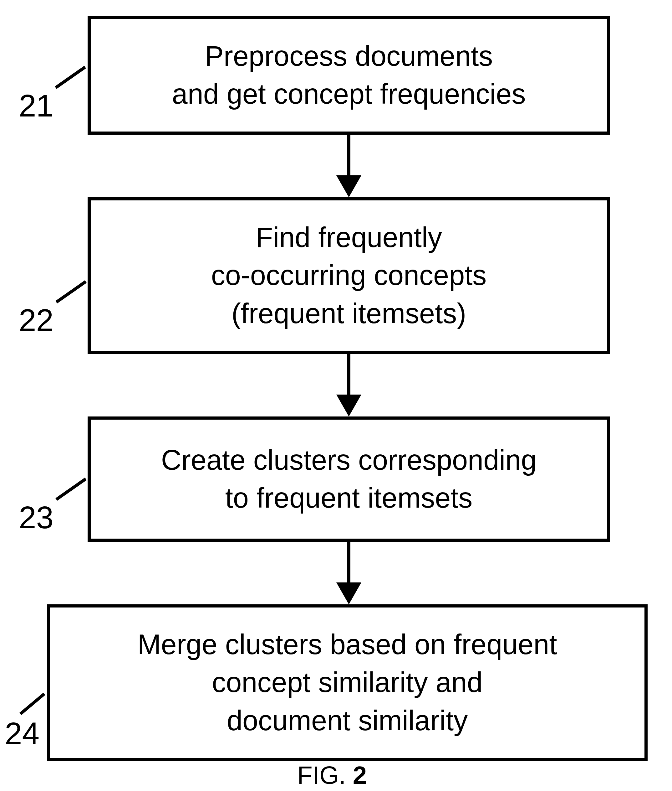 The height and width of the screenshot is (791, 672). I want to click on step-3-line-2: to frequent itemsets, so click(349, 498).